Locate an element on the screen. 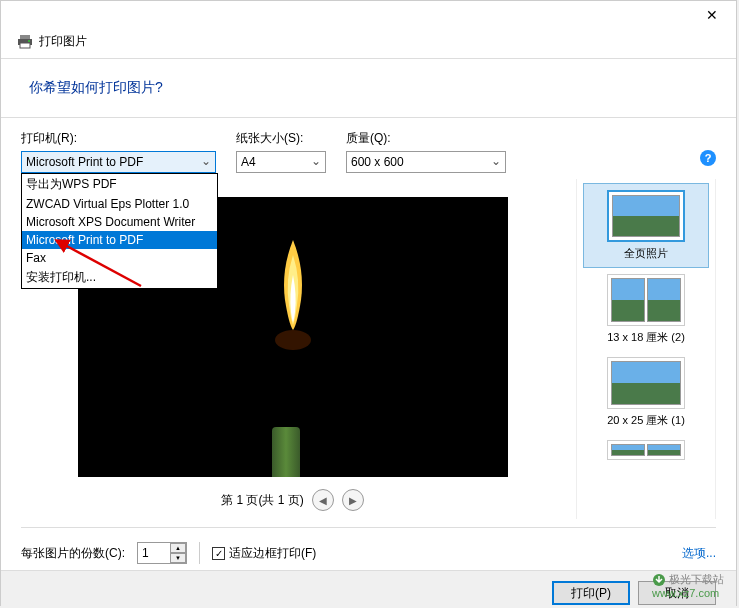  titlebar: ✕ is located at coordinates (368, 15).